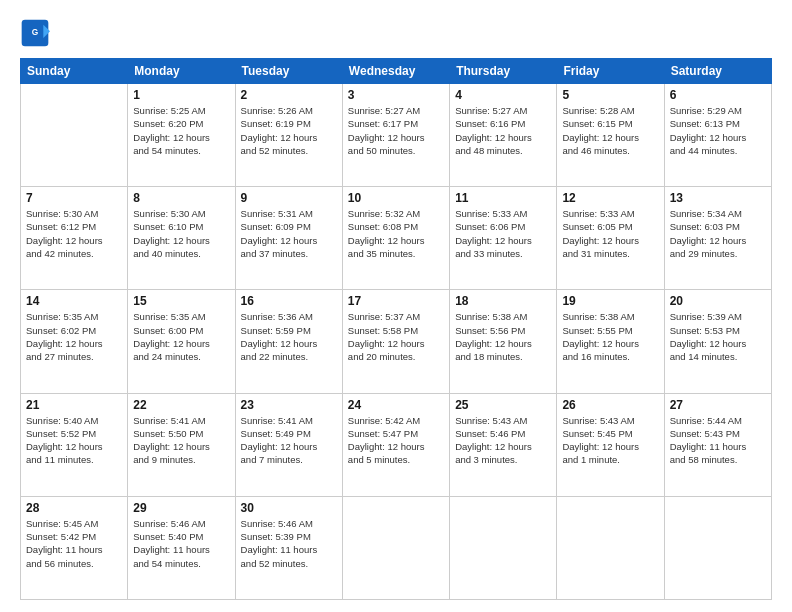 The height and width of the screenshot is (612, 792). What do you see at coordinates (504, 136) in the screenshot?
I see `calendar-cell: 4Sunrise: 5:27 AM Sunset: 6:16 PM Daylig…` at bounding box center [504, 136].